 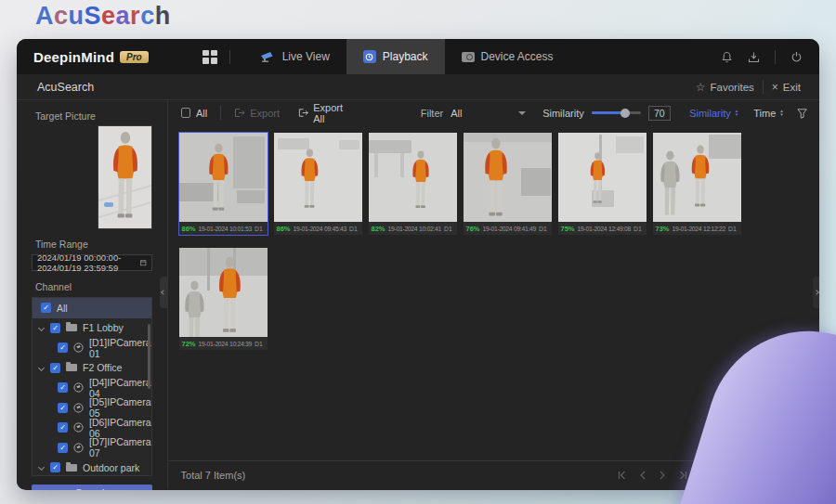 What do you see at coordinates (412, 184) in the screenshot?
I see `result-card: 82%19-01-2024 10:02:41D1` at bounding box center [412, 184].